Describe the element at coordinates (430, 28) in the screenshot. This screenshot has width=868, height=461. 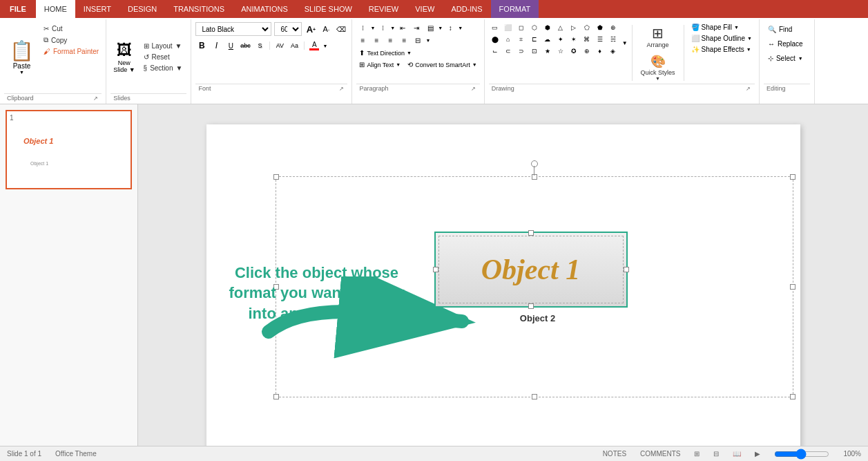
I see `columns-button: ▤` at that location.